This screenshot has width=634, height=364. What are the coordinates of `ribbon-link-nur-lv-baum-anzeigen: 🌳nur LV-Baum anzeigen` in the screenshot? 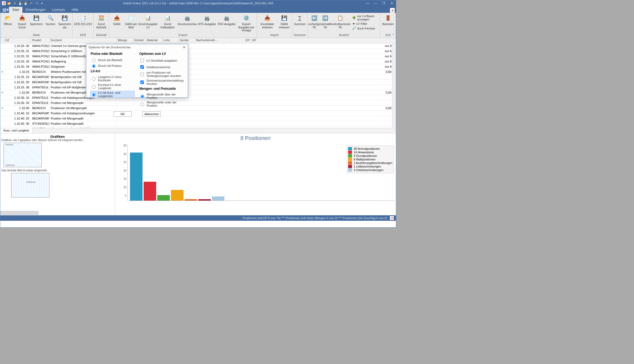 It's located at (365, 18).